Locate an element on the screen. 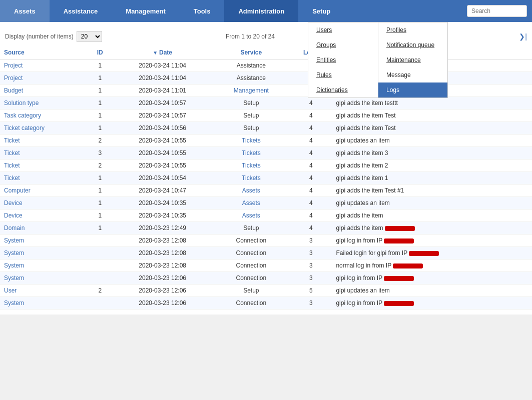 Image resolution: width=532 pixels, height=400 pixels. table-row: Solution type12020-03-24 10:57Setup4glpi… is located at coordinates (266, 103).